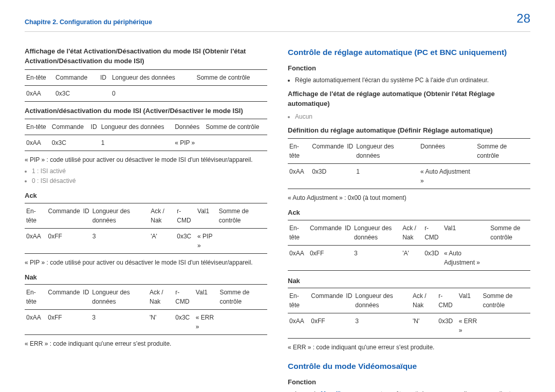 Image resolution: width=555 pixels, height=392 pixels. I want to click on list-item: Aucun, so click(413, 117).